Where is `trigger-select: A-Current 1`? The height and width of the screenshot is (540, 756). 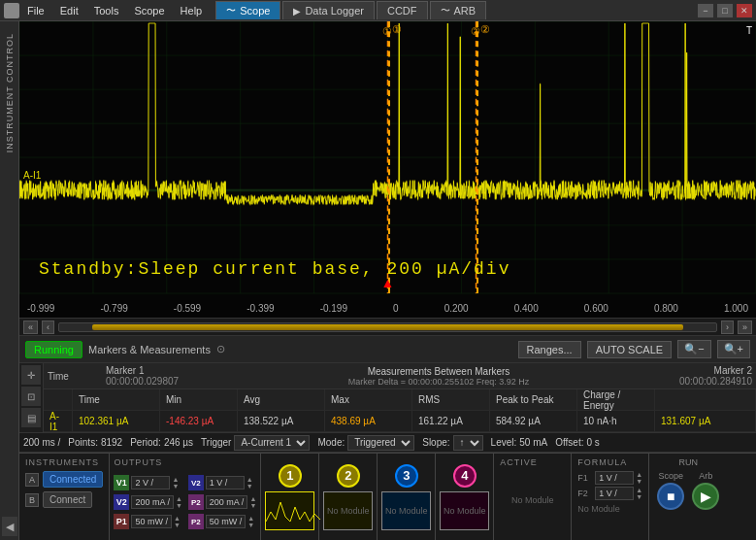
trigger-select: A-Current 1 is located at coordinates (272, 443).